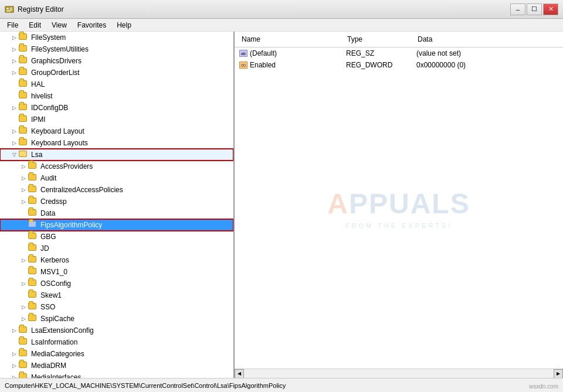  What do you see at coordinates (49, 108) in the screenshot?
I see `tree-label-idconfigdb: IDConfigDB` at bounding box center [49, 108].